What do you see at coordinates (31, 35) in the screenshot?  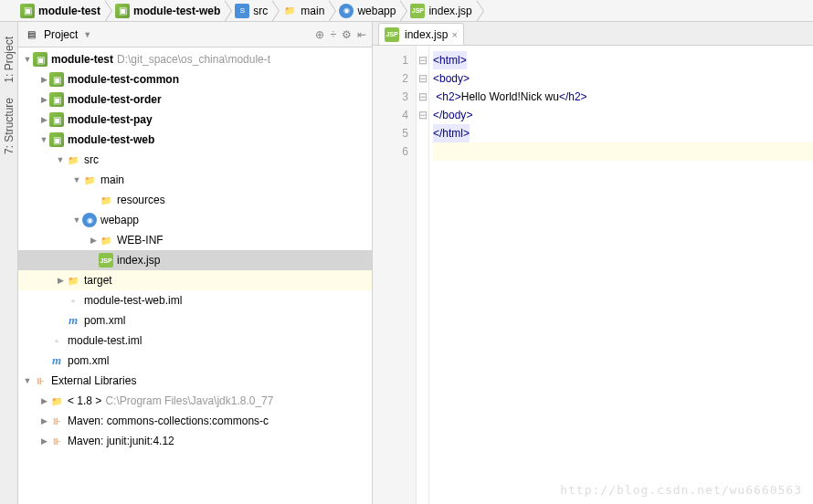 I see `project-icon: ▤` at bounding box center [31, 35].